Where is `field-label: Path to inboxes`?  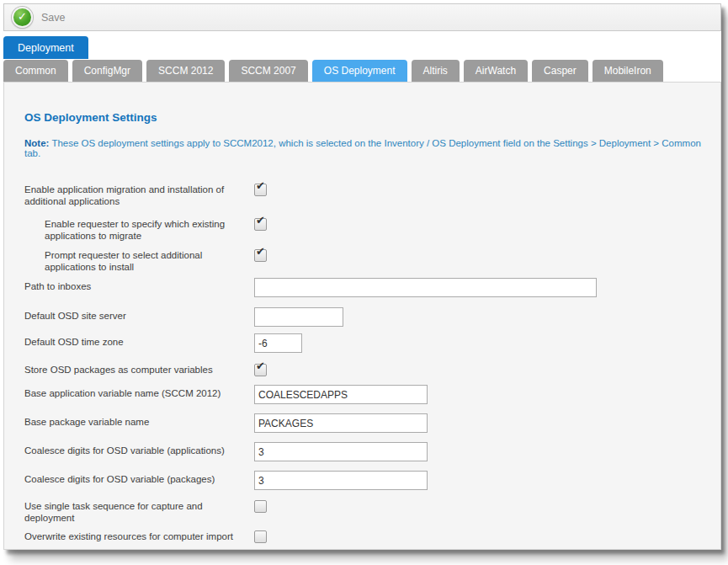
field-label: Path to inboxes is located at coordinates (137, 285).